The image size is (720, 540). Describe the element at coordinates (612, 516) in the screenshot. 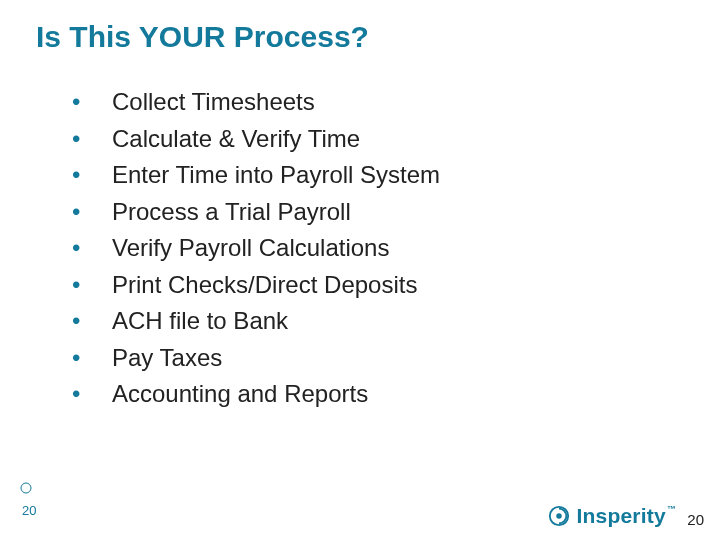

I see `brand-logo: Insperity™` at that location.